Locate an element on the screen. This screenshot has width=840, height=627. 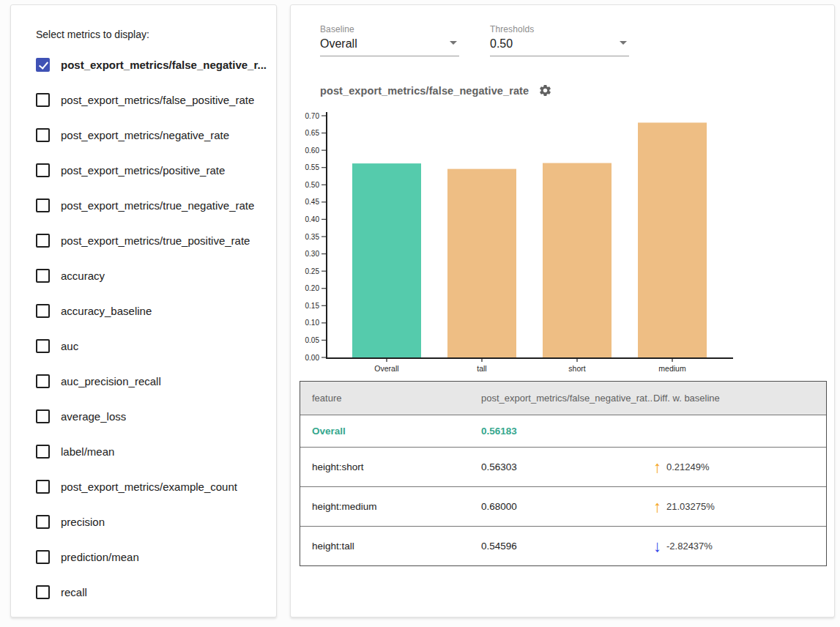
metric-label: post_export_metrics/false_negative_r... is located at coordinates (164, 64).